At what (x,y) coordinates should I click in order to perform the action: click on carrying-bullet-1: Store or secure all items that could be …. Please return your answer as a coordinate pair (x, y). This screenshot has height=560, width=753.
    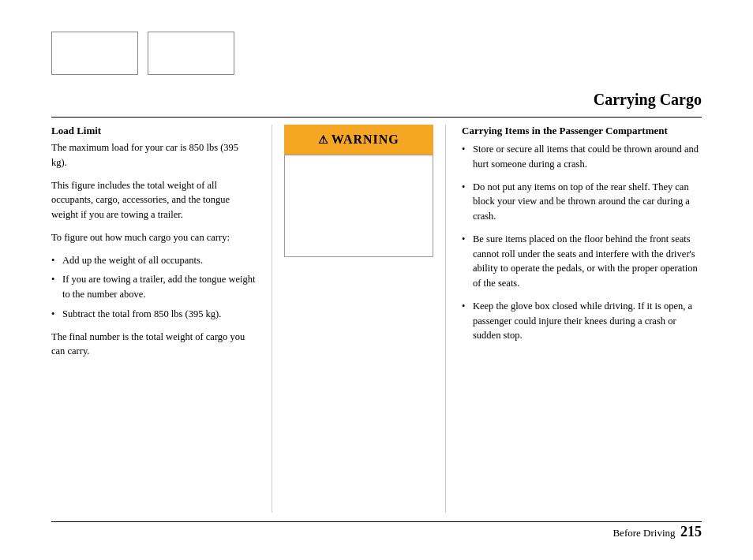
    Looking at the image, I should click on (582, 157).